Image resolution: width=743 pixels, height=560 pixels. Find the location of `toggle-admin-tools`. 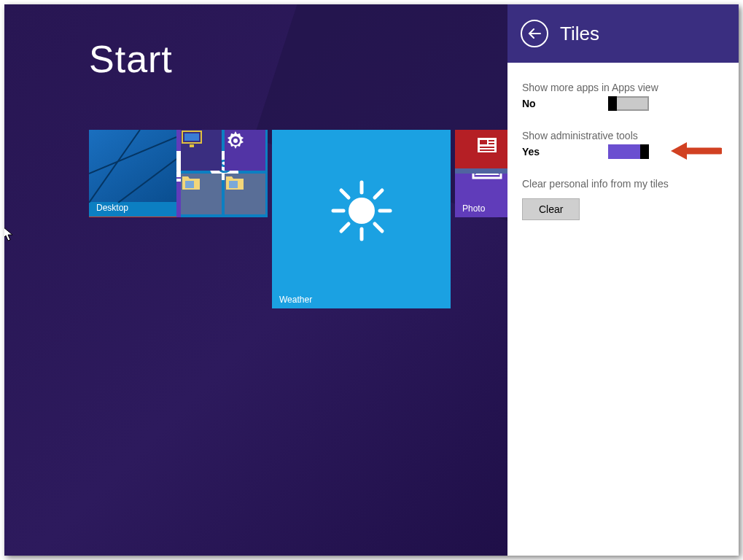

toggle-admin-tools is located at coordinates (629, 152).